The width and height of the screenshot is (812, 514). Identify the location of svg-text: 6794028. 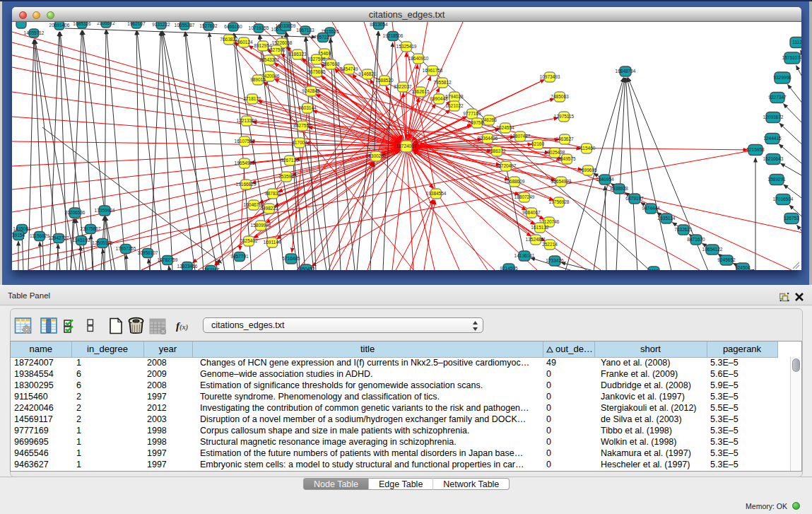
(454, 96).